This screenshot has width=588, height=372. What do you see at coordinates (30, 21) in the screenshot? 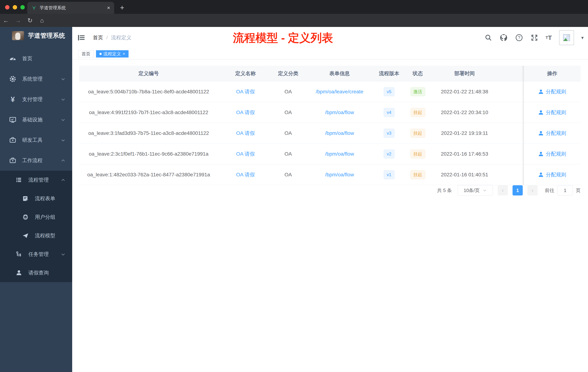
I see `reload-icon: ↻` at bounding box center [30, 21].